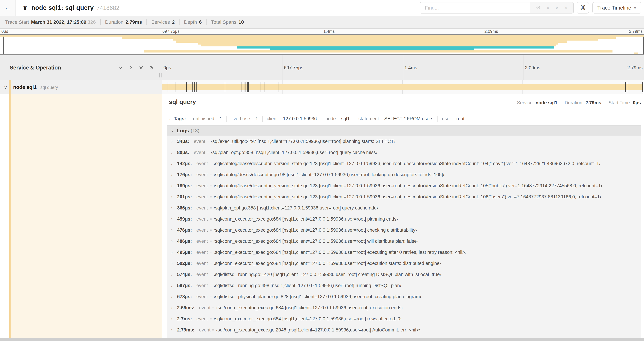 This screenshot has height=341, width=644. What do you see at coordinates (6, 87) in the screenshot?
I see `span-collapse-chevron-icon: ∨` at bounding box center [6, 87].